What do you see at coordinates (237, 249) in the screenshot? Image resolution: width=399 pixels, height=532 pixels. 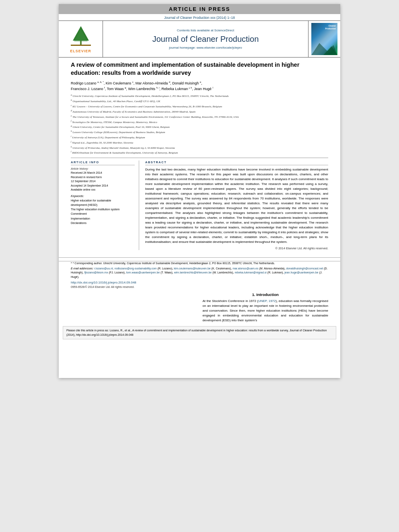 I see `copyright-line: © 2014 Elsevier Ltd. All rights reserved…` at bounding box center [237, 249].